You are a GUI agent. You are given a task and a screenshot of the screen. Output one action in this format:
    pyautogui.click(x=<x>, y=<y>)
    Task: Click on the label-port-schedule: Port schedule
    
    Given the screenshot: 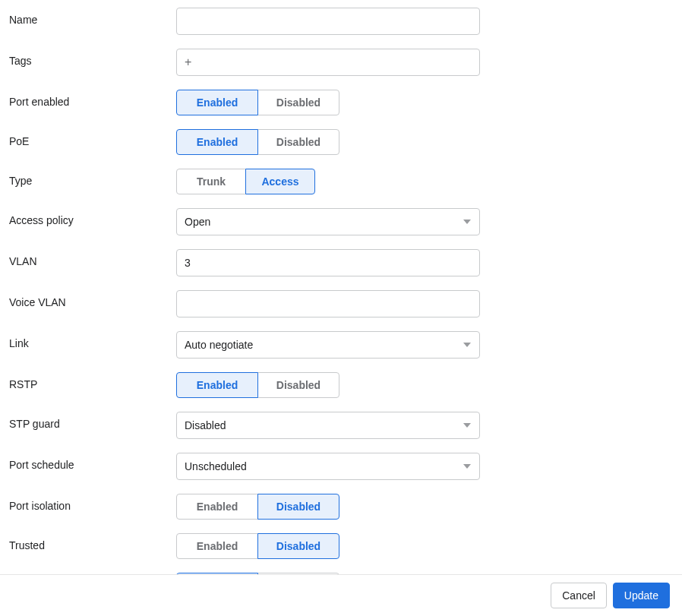 What is the action you would take?
    pyautogui.click(x=93, y=462)
    